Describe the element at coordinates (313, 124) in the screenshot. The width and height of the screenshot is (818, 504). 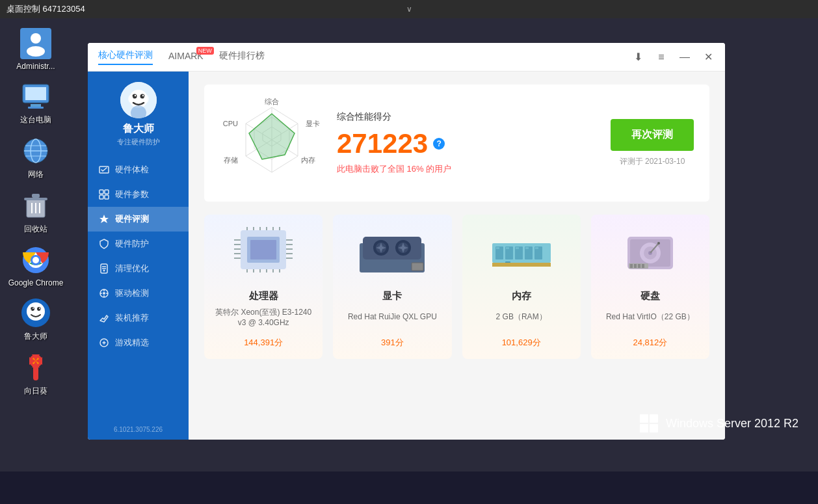
I see `svg-text: 显卡` at that location.